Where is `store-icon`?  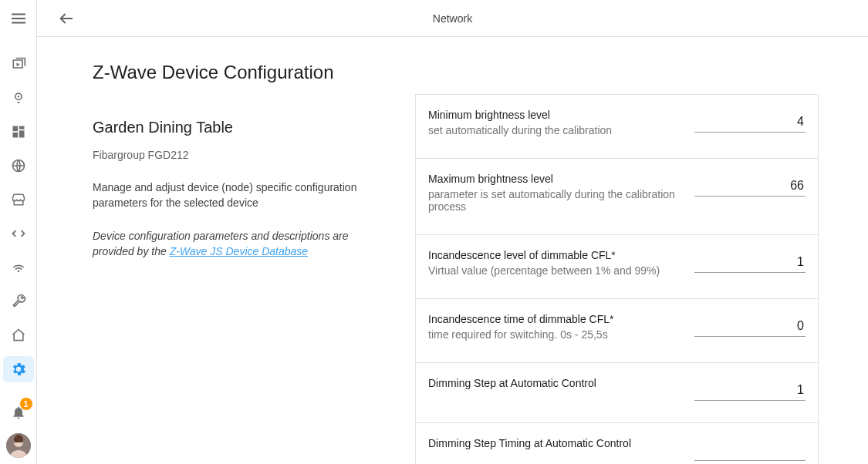
store-icon is located at coordinates (19, 200).